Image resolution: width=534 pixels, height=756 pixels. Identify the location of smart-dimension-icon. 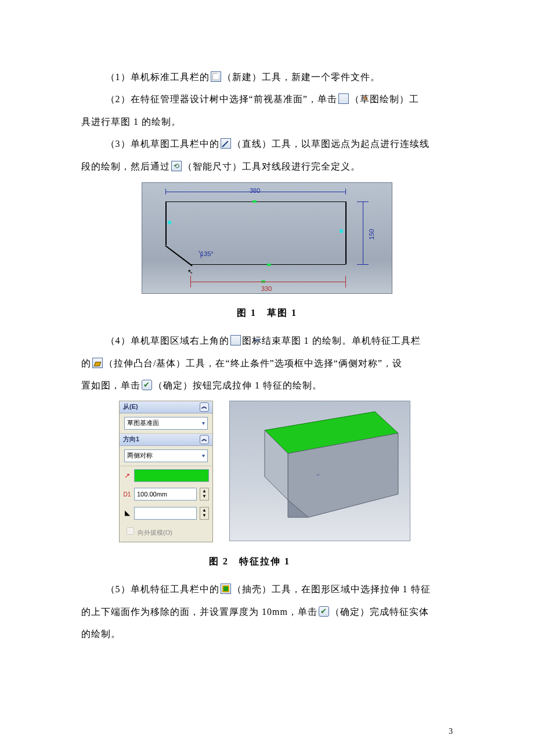
(176, 166).